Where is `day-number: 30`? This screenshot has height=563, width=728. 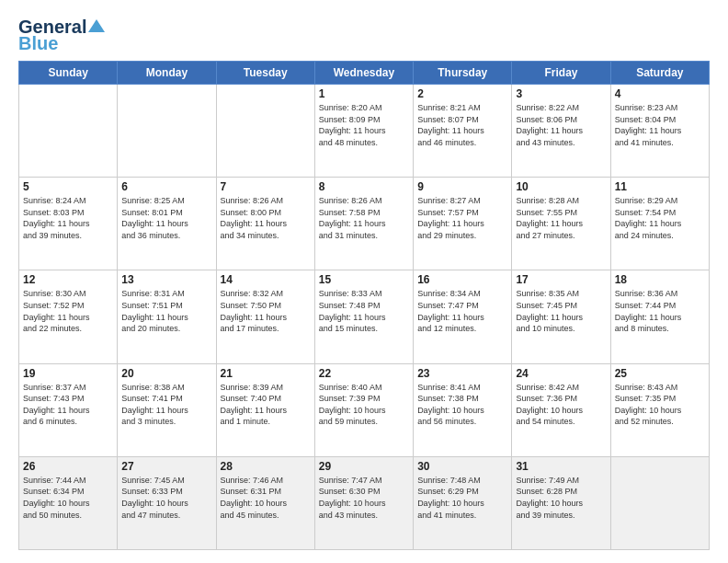 day-number: 30 is located at coordinates (462, 466).